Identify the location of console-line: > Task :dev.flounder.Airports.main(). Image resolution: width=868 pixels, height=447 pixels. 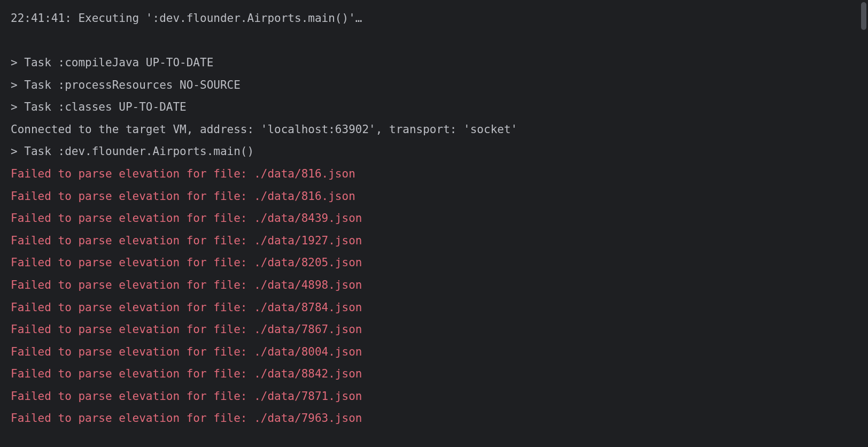
(434, 152).